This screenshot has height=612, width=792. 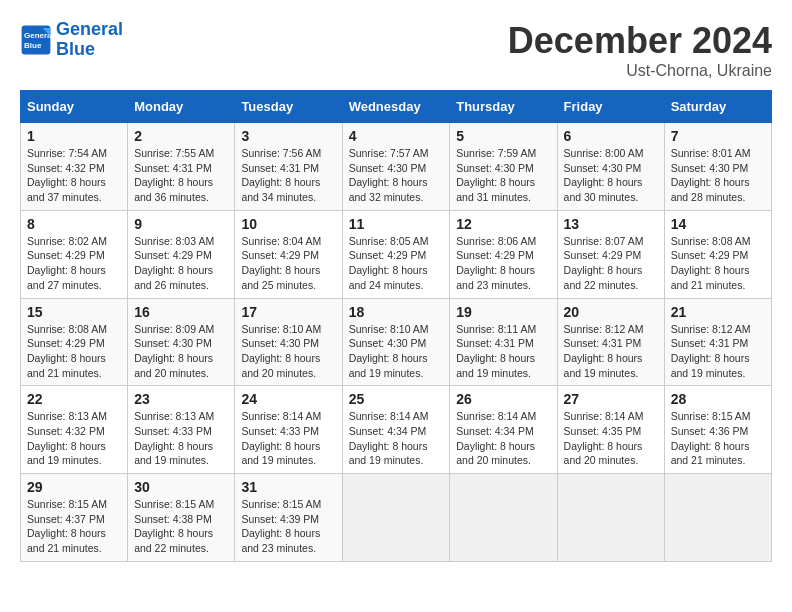 I want to click on calendar-row: 1 Sunrise: 7:54 AMSunset: 4:32 PMDayligh…, so click(x=396, y=167).